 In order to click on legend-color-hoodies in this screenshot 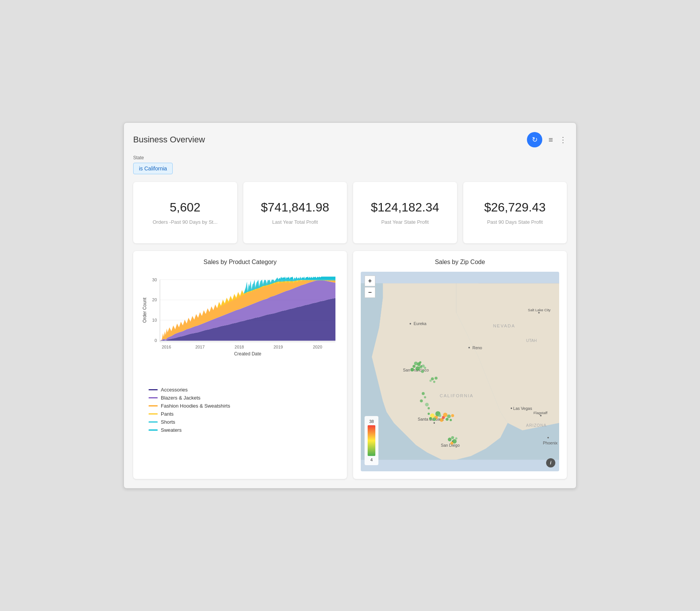, I will do `click(153, 406)`.